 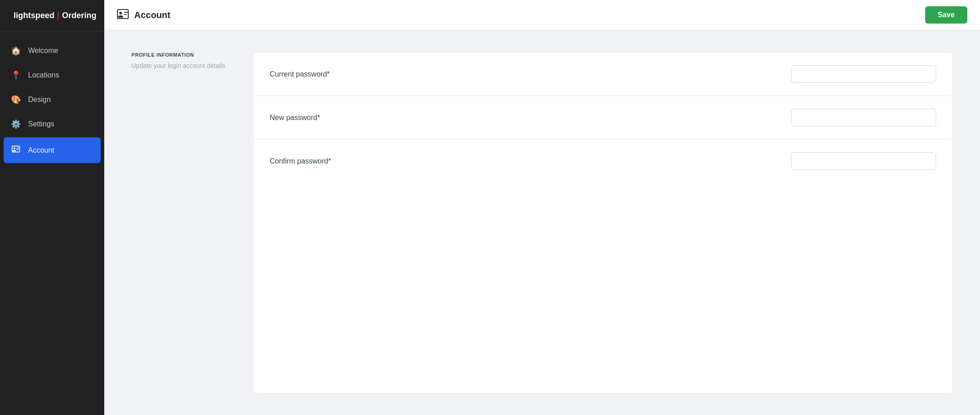 What do you see at coordinates (52, 150) in the screenshot?
I see `sidebar-item-account: Account` at bounding box center [52, 150].